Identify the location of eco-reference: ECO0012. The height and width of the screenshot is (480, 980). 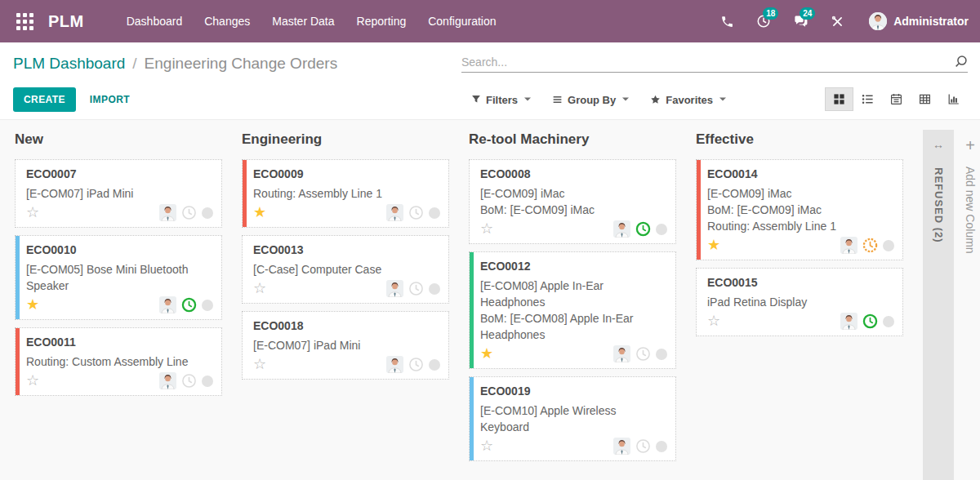
(573, 266).